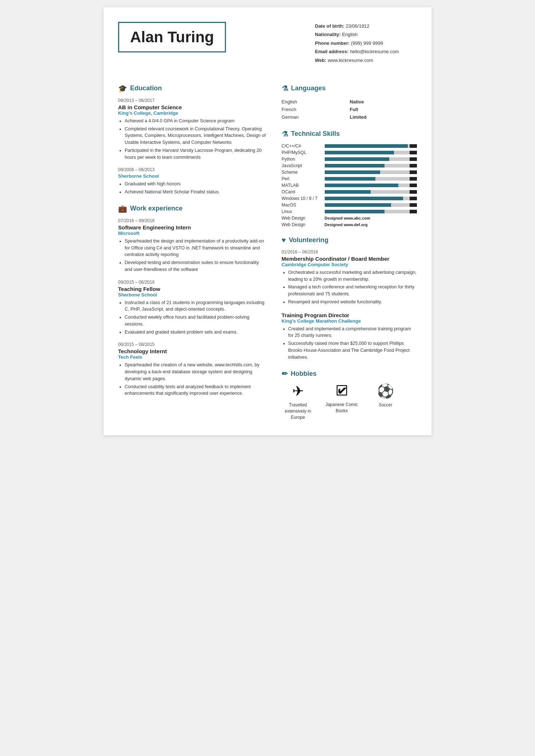 Image resolution: width=535 pixels, height=756 pixels. What do you see at coordinates (122, 209) in the screenshot?
I see `work-icon: 💼` at bounding box center [122, 209].